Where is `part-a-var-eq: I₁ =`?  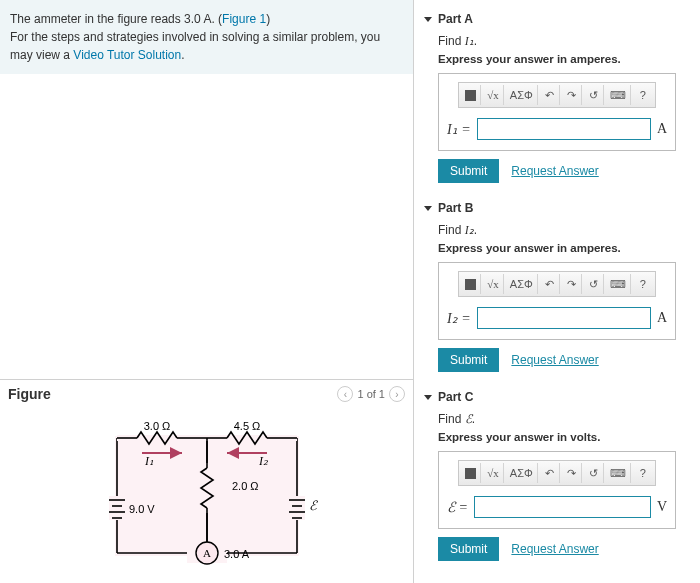 part-a-var-eq: I₁ = is located at coordinates (459, 130).